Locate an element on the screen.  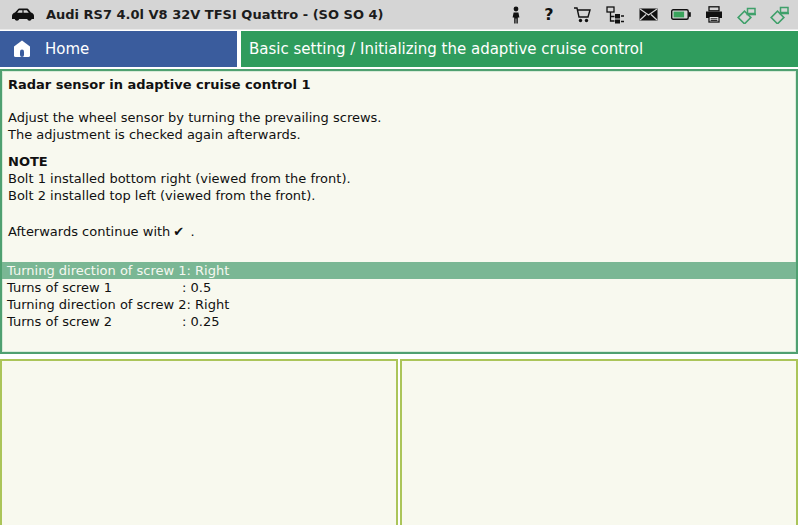
network-connection-icon is located at coordinates (780, 15).